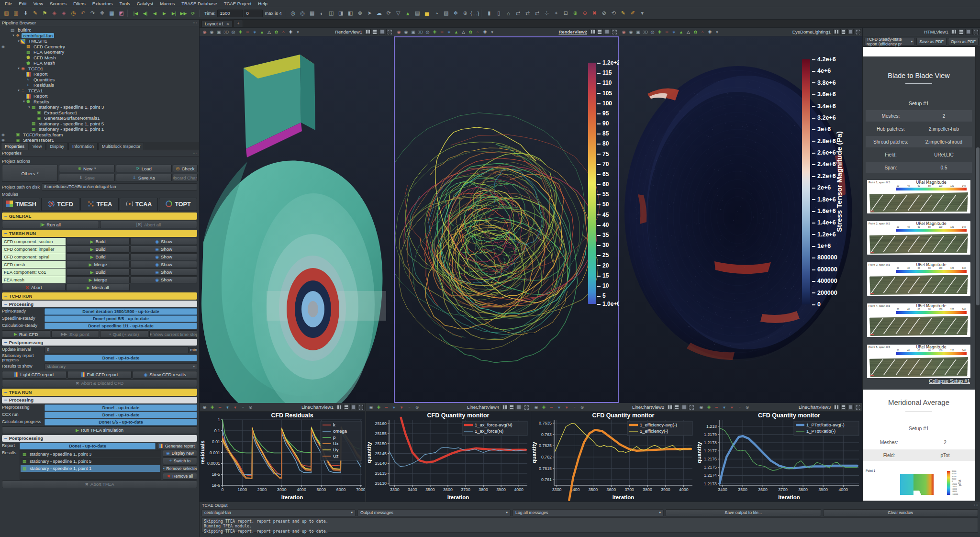  What do you see at coordinates (30, 173) in the screenshot?
I see `others-button: Others▾` at bounding box center [30, 173].